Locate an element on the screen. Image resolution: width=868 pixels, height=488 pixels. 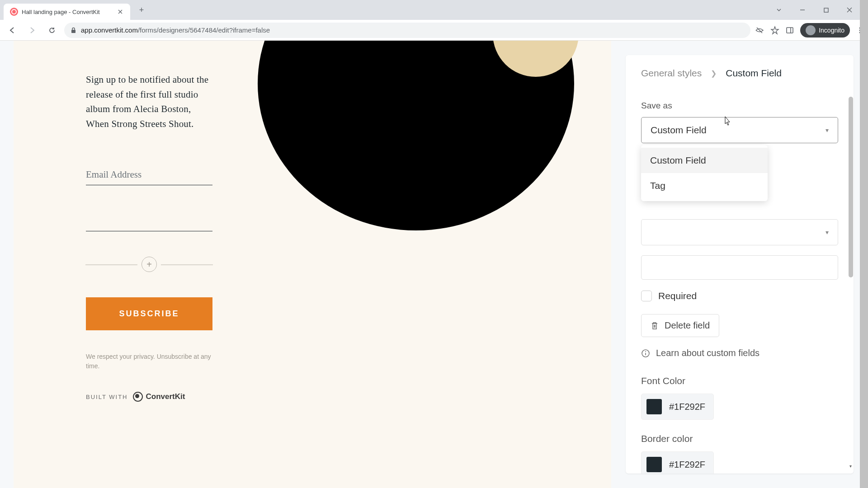
font-color-value: #1F292F is located at coordinates (687, 407).